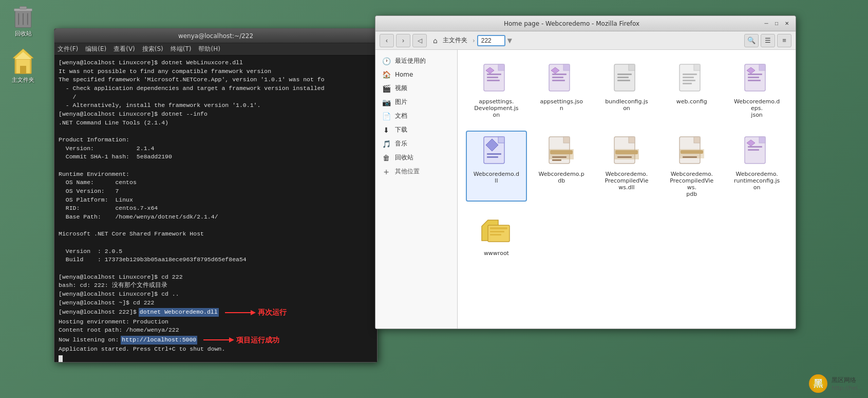  Describe the element at coordinates (416, 172) in the screenshot. I see `sidebar-item-other: + 其他位置` at that location.